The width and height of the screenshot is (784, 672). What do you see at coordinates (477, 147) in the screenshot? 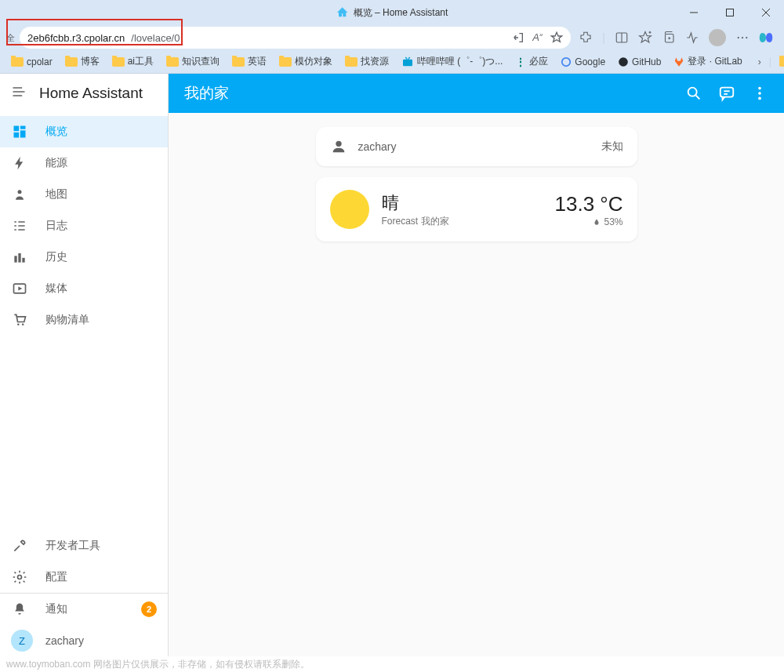
I see `person-card: zachary 未知` at bounding box center [477, 147].